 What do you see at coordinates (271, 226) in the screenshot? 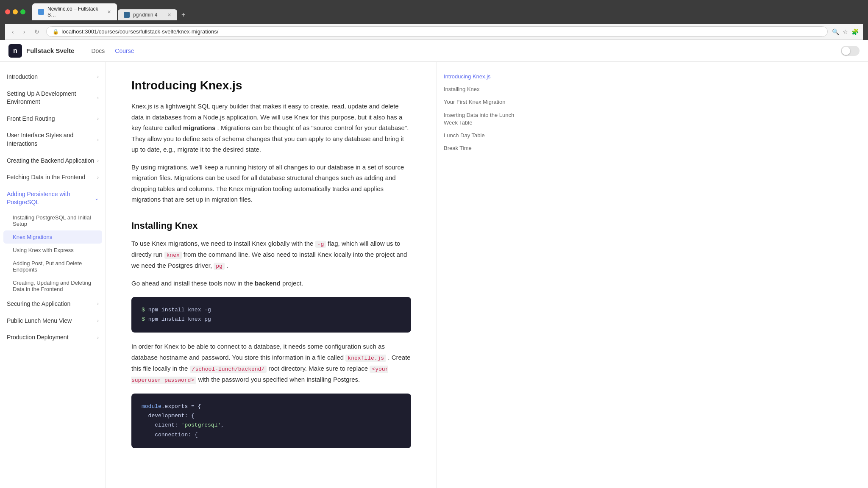
I see `section2-title: Installing Knex` at bounding box center [271, 226].